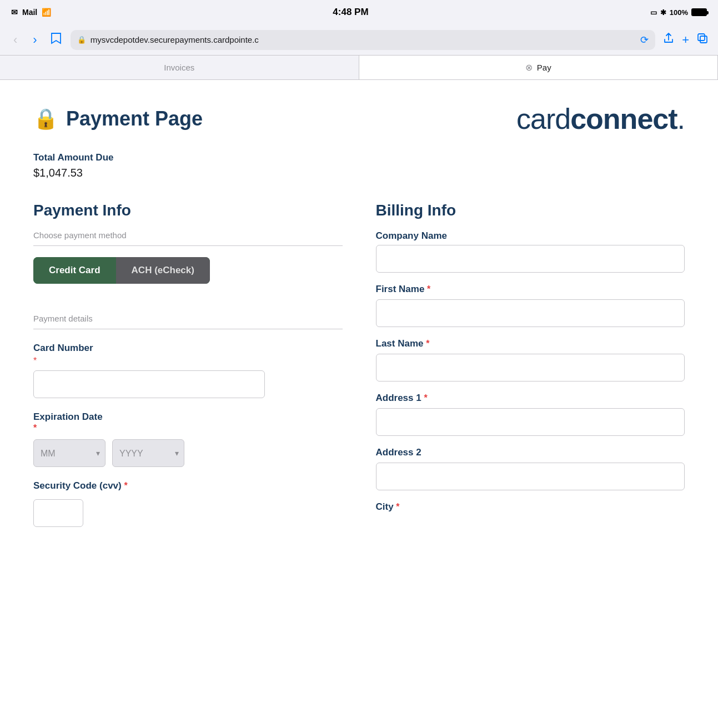 This screenshot has width=718, height=728. What do you see at coordinates (702, 40) in the screenshot?
I see `tabs-button` at bounding box center [702, 40].